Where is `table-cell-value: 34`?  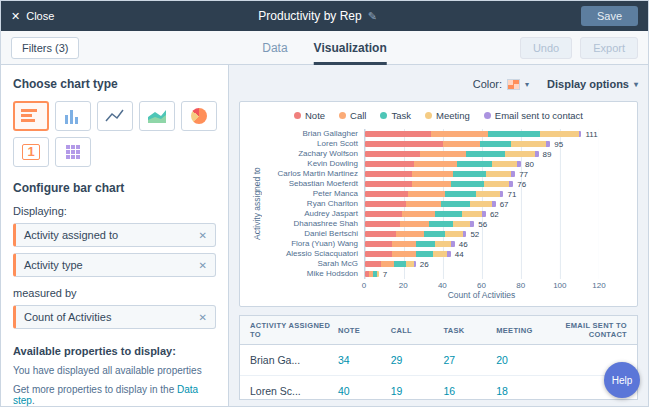 table-cell-value: 34 is located at coordinates (364, 360).